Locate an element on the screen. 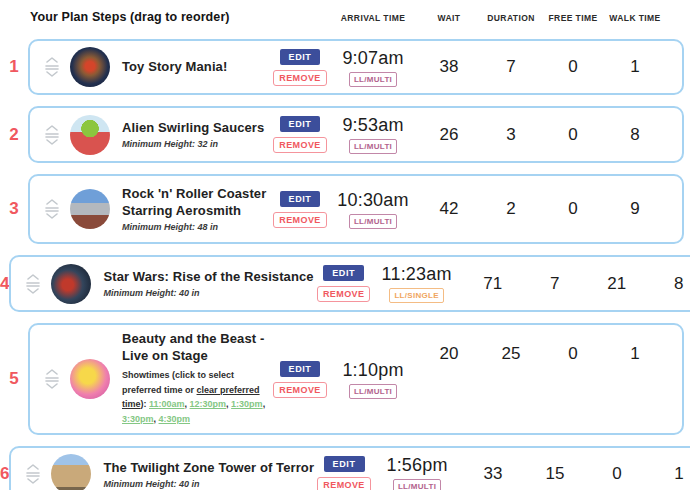 Image resolution: width=690 pixels, height=490 pixels. duration-value: 15 is located at coordinates (555, 474).